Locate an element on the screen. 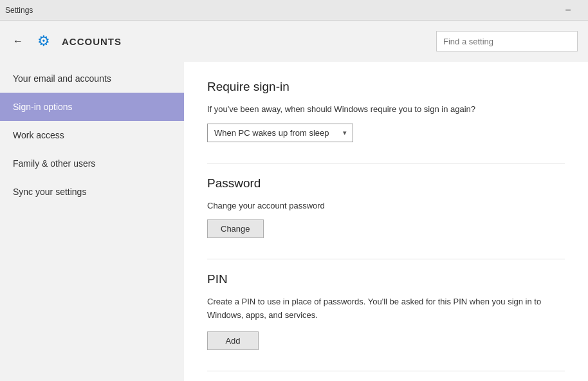  require-sign-in-title: Require sign-in is located at coordinates (386, 87).